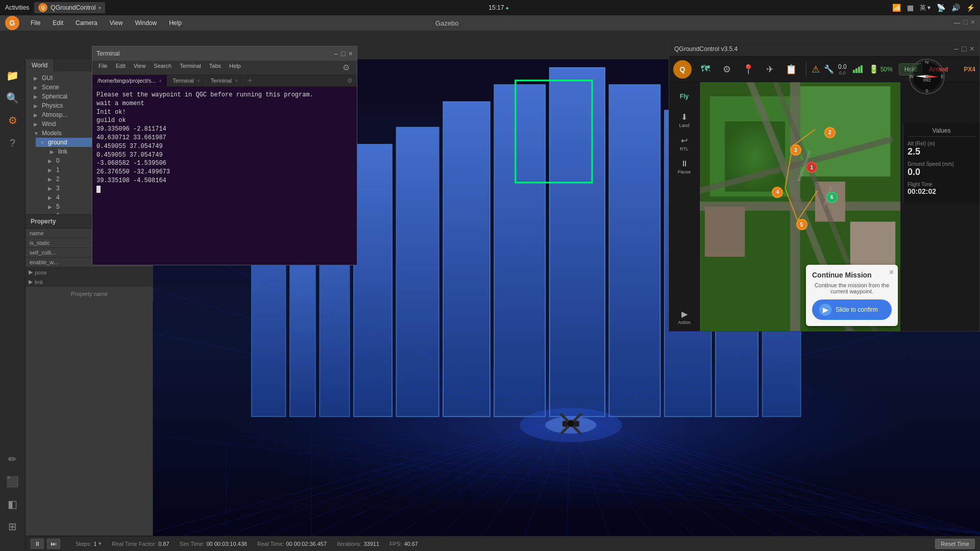 This screenshot has width=980, height=551. What do you see at coordinates (13, 527) in the screenshot?
I see `sidebar-icon-grid: ⊞` at bounding box center [13, 527].